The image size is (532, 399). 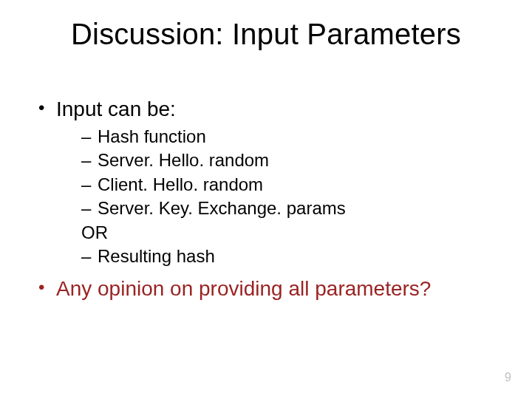 What do you see at coordinates (289, 256) in the screenshot?
I see `sub-bullet-resulting-hash: Resulting hash` at bounding box center [289, 256].